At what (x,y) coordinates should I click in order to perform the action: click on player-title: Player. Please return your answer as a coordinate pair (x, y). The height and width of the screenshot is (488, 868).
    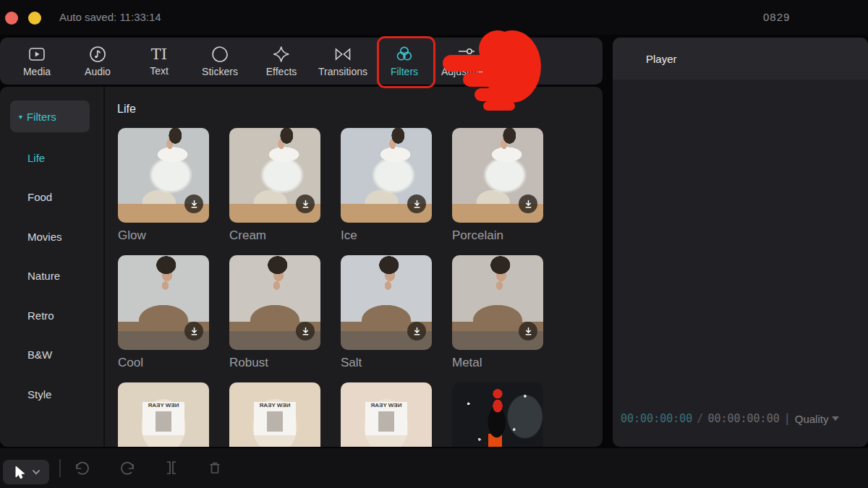
    Looking at the image, I should click on (661, 59).